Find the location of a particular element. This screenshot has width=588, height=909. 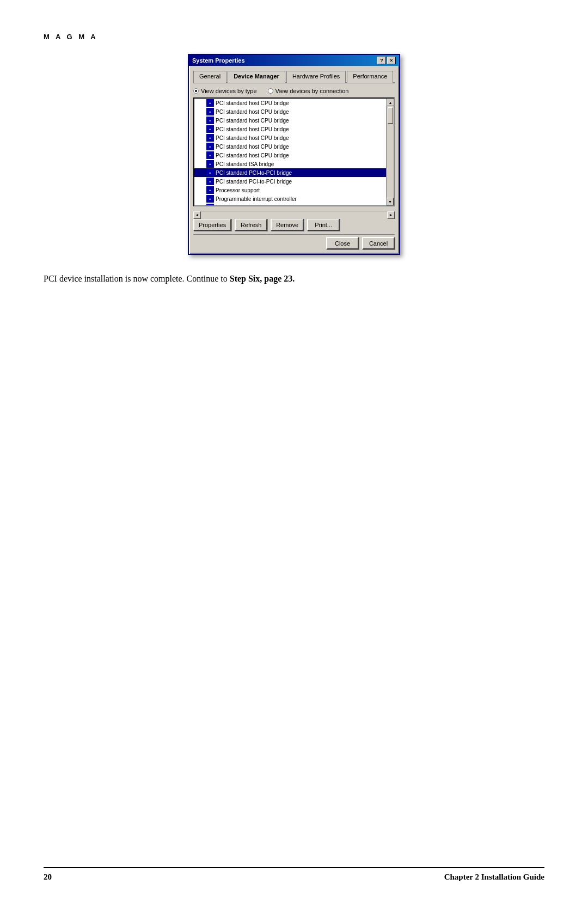

list-item: ▪ Processor support is located at coordinates (290, 190).